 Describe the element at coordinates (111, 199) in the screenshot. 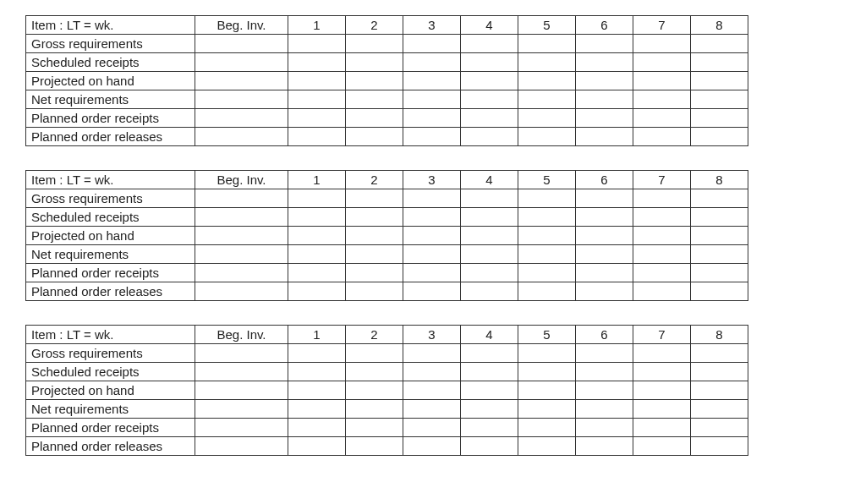

I see `row-label: Gross requirements` at that location.